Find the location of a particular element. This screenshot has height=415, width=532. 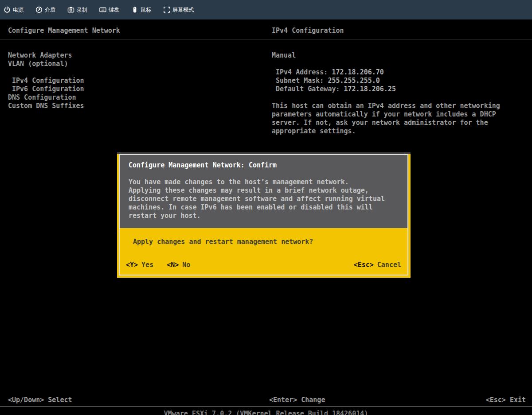

menu-item-ipv6-configuration: IPv6 Configuration is located at coordinates (46, 89).